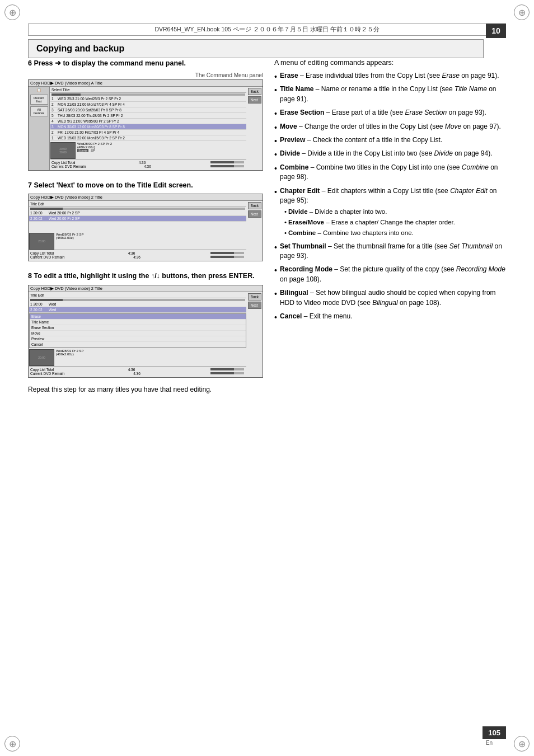 The image size is (534, 756). I want to click on progress-bar3, so click(138, 300).